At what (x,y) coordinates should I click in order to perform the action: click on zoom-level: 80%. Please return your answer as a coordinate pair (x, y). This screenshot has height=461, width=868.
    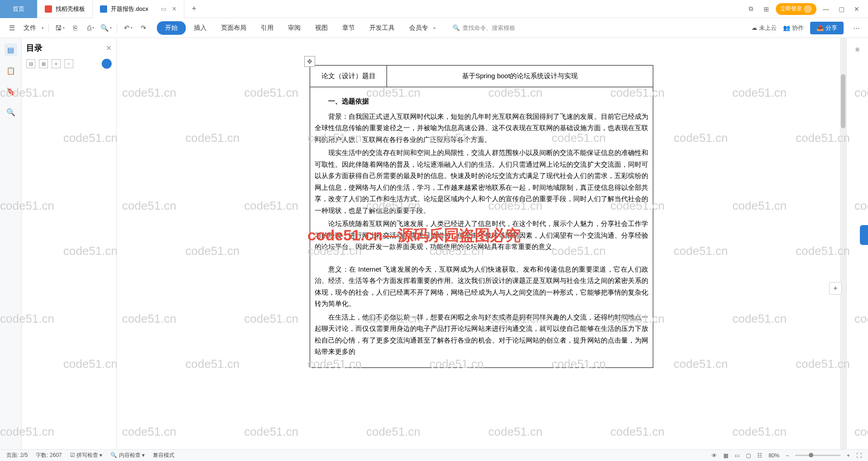
    Looking at the image, I should click on (774, 456).